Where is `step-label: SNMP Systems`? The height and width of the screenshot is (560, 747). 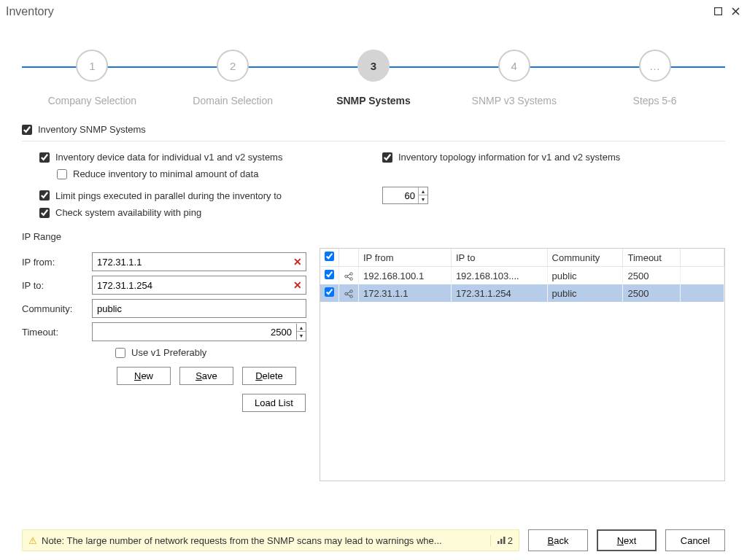
step-label: SNMP Systems is located at coordinates (374, 101).